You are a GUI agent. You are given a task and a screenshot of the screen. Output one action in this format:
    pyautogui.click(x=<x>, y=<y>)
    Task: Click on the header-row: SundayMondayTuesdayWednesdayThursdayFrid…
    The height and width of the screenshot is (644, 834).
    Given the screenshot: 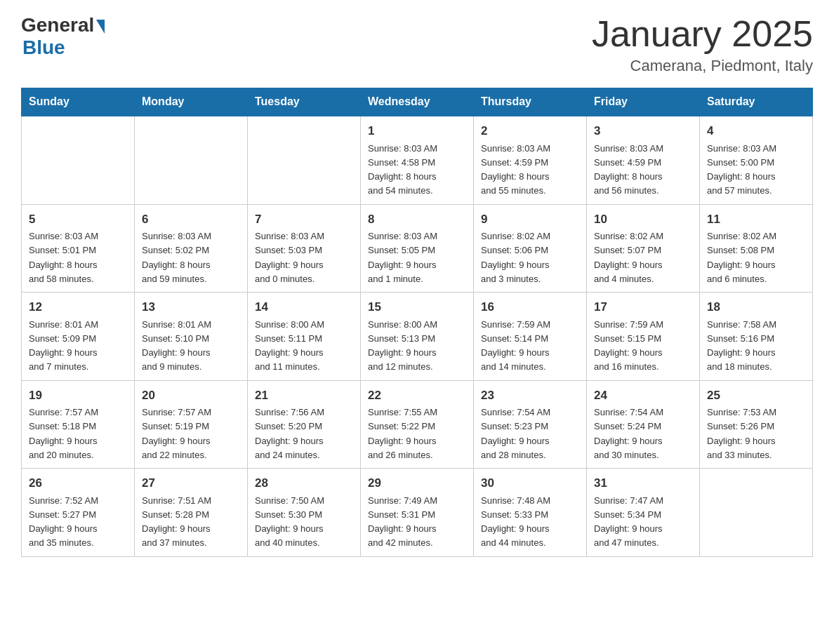 What is the action you would take?
    pyautogui.click(x=417, y=102)
    